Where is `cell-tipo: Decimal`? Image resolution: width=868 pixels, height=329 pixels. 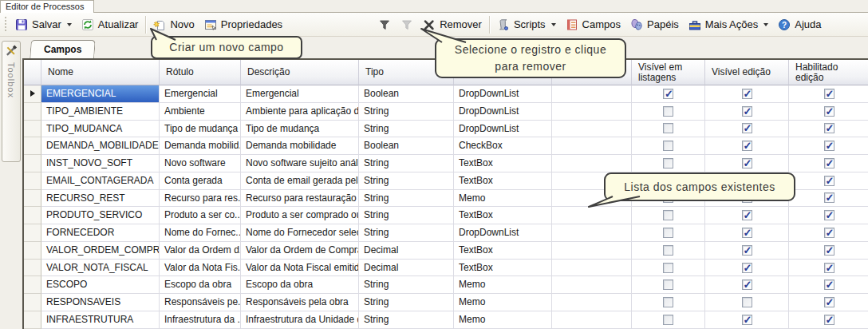 cell-tipo: Decimal is located at coordinates (407, 251).